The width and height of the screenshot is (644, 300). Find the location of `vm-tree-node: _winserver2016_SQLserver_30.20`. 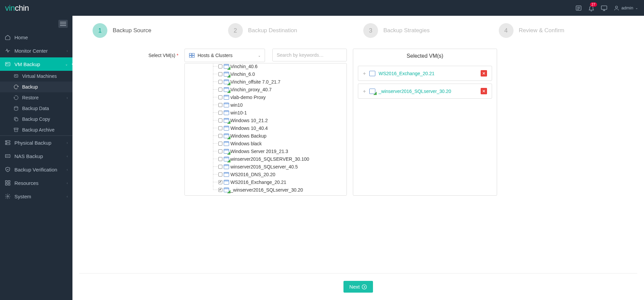

vm-tree-node: _winserver2016_SQLserver_30.20 is located at coordinates (282, 190).